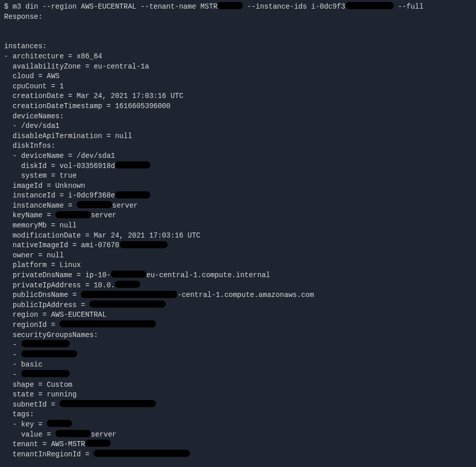 This screenshot has width=476, height=467. I want to click on disk-infos-header: diskInfos:, so click(238, 146).